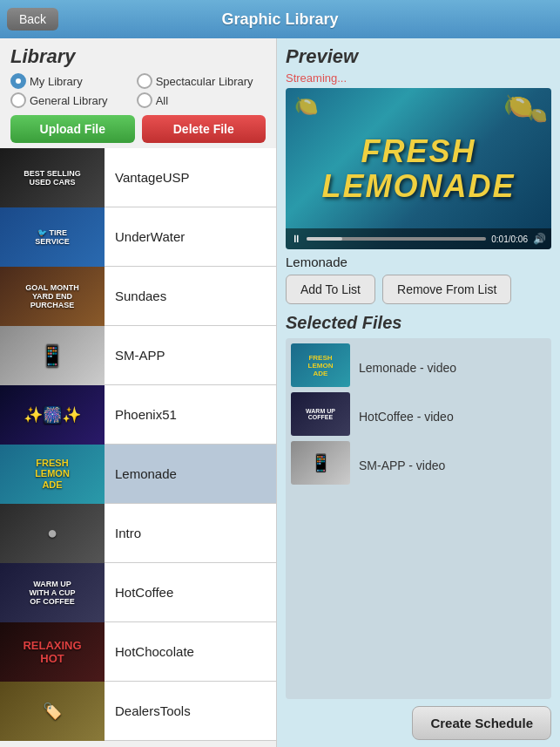  I want to click on radio-circle-my-library, so click(18, 81).